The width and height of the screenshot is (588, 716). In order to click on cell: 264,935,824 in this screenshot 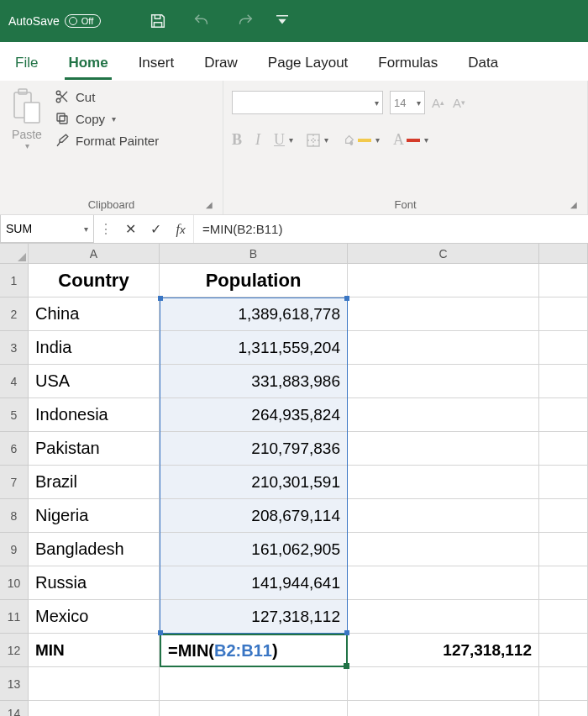, I will do `click(254, 415)`.